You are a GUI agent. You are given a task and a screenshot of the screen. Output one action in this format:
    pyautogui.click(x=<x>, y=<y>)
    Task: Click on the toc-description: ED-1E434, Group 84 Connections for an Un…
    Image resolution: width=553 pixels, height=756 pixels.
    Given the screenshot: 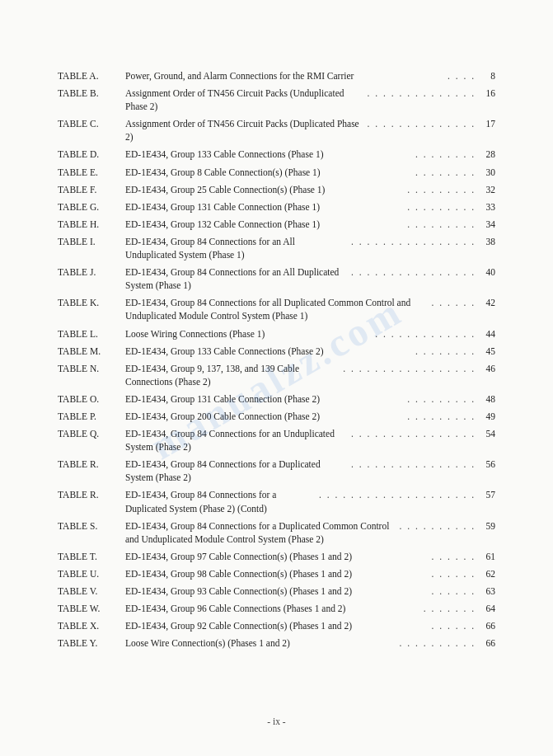 What is the action you would take?
    pyautogui.click(x=237, y=440)
    